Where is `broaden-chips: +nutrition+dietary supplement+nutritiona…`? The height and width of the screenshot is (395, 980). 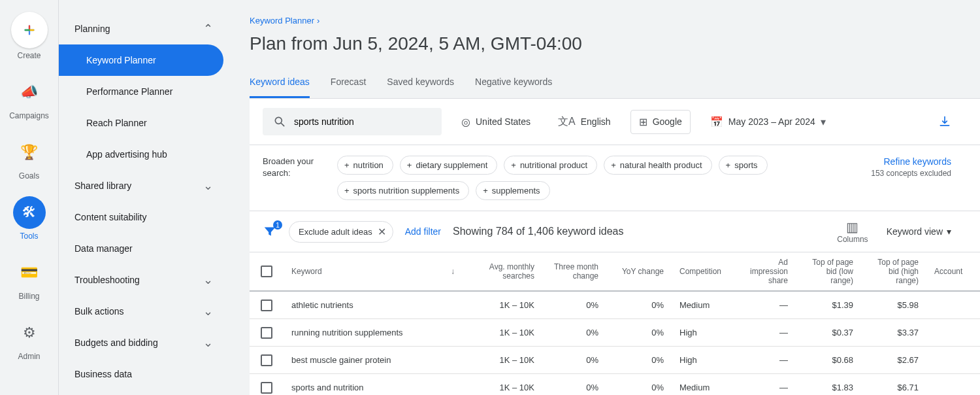 broaden-chips: +nutrition+dietary supplement+nutritiona… is located at coordinates (596, 178).